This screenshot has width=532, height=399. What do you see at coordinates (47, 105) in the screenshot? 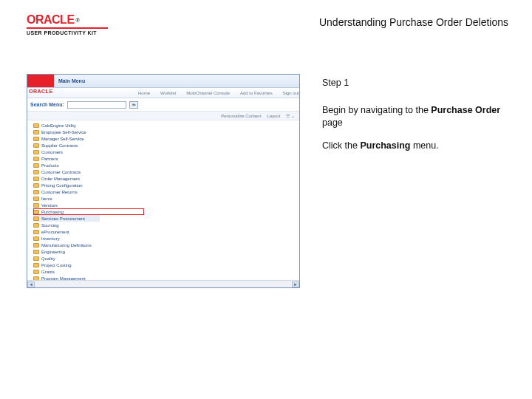
I see `search-menu-label: Search Menu:` at bounding box center [47, 105].